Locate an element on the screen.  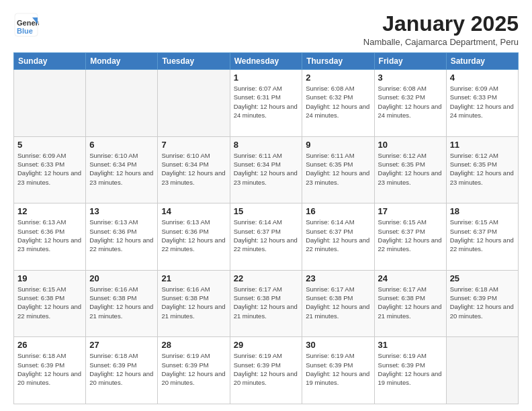
calendar-cell: 12Sunrise: 6:13 AM Sunset: 6:36 PM Dayli… is located at coordinates (50, 237).